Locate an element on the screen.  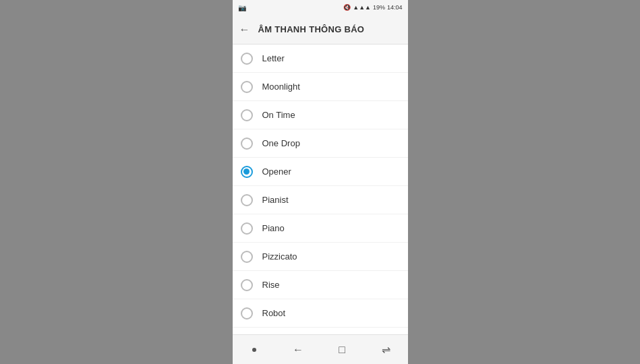
list-item-rise: Rise is located at coordinates (320, 285).